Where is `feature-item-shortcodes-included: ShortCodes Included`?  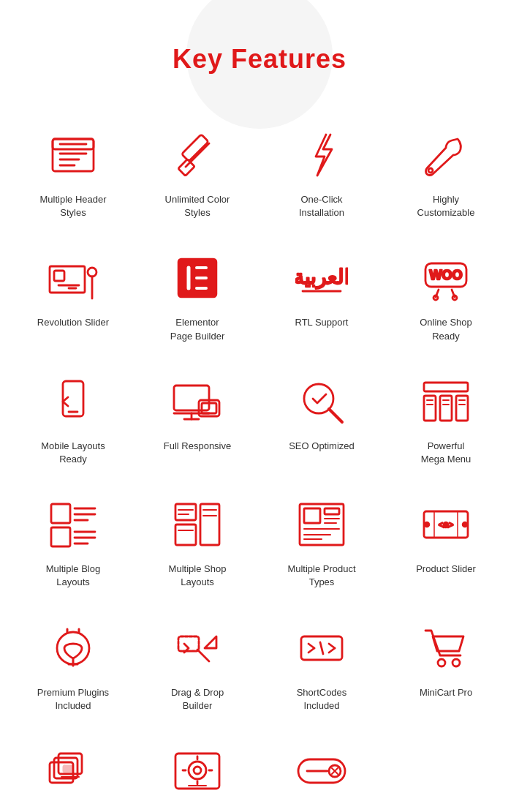
feature-item-shortcodes-included: ShortCodes Included is located at coordinates (322, 666).